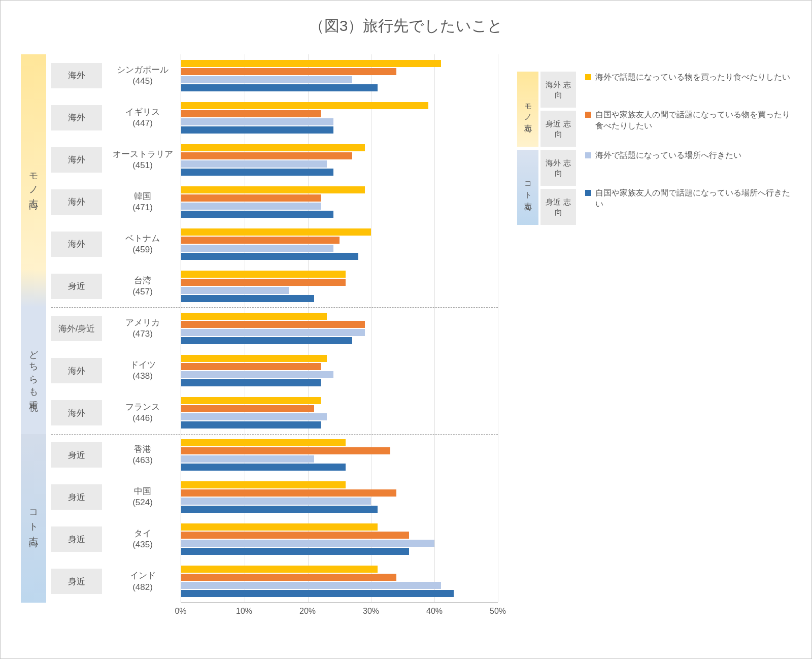 This screenshot has height=659, width=812. What do you see at coordinates (143, 76) in the screenshot?
I see `category-label: シンガポール(445)` at bounding box center [143, 76].